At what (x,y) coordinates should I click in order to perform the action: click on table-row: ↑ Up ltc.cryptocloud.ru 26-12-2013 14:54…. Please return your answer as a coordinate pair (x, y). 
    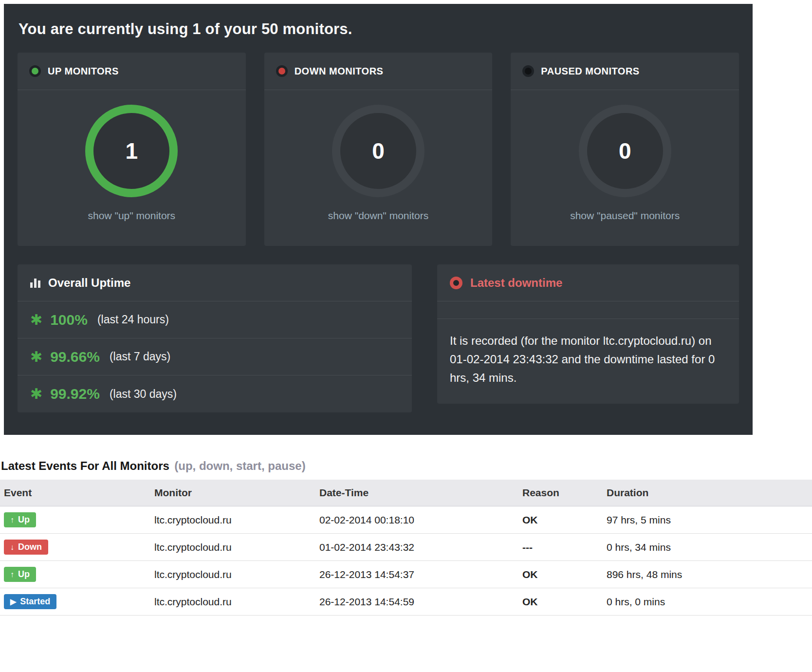
    Looking at the image, I should click on (406, 575).